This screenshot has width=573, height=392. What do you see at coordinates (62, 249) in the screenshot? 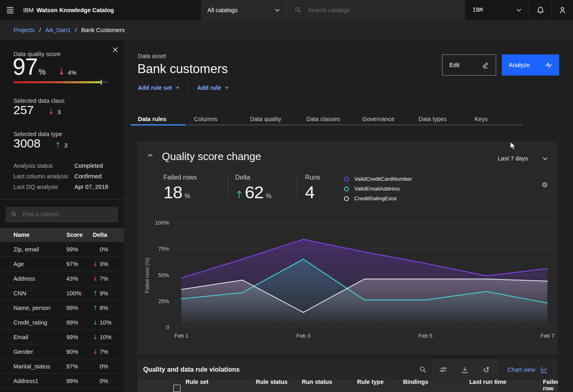
I see `table-row: Zip, email99%0%` at bounding box center [62, 249].